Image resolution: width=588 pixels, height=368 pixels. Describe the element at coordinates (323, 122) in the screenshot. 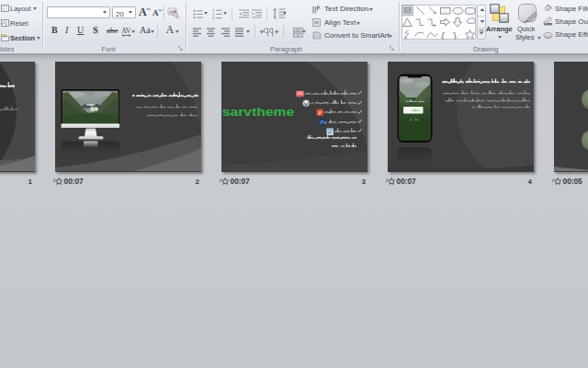

I see `svg-text: Ps` at that location.